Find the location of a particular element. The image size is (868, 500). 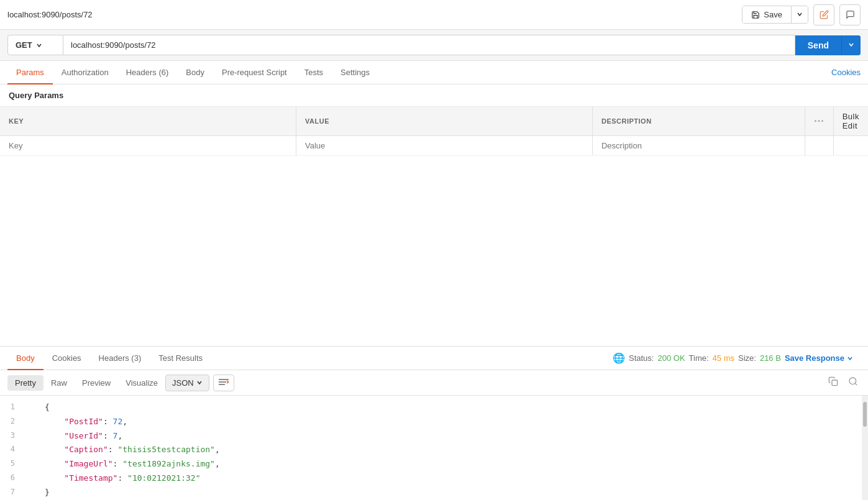

save-button-group: Save is located at coordinates (775, 15).